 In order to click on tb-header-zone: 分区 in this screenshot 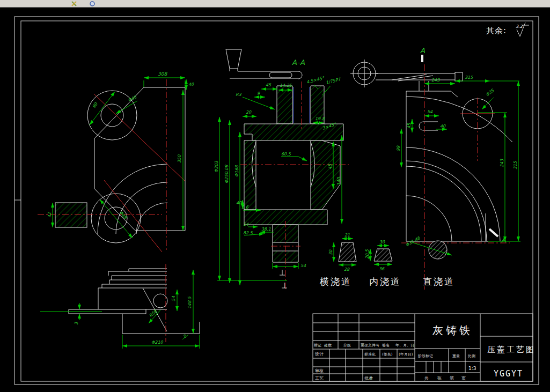, I will do `click(347, 345)`.